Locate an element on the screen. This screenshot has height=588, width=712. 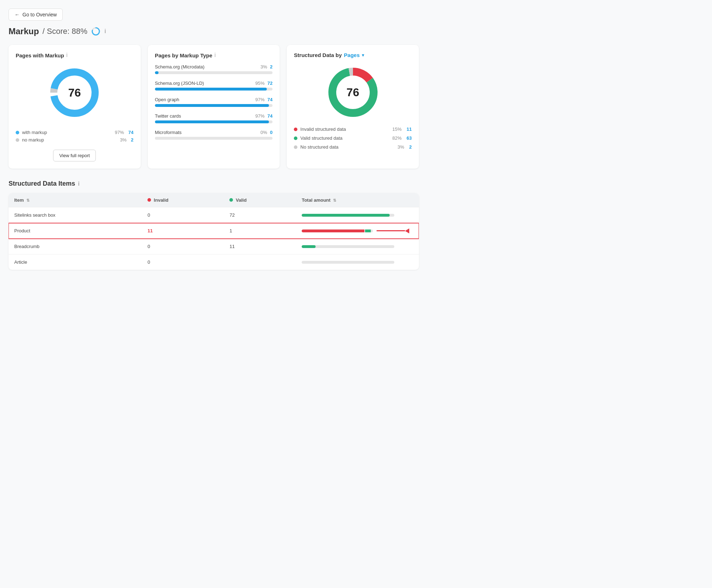
arrow-line is located at coordinates (391, 231).